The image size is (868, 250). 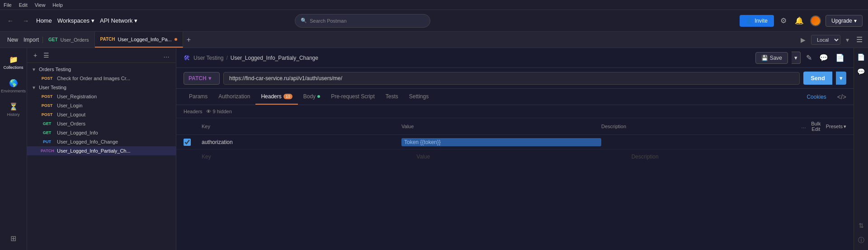 What do you see at coordinates (861, 57) in the screenshot?
I see `document-icon: 📄` at bounding box center [861, 57].